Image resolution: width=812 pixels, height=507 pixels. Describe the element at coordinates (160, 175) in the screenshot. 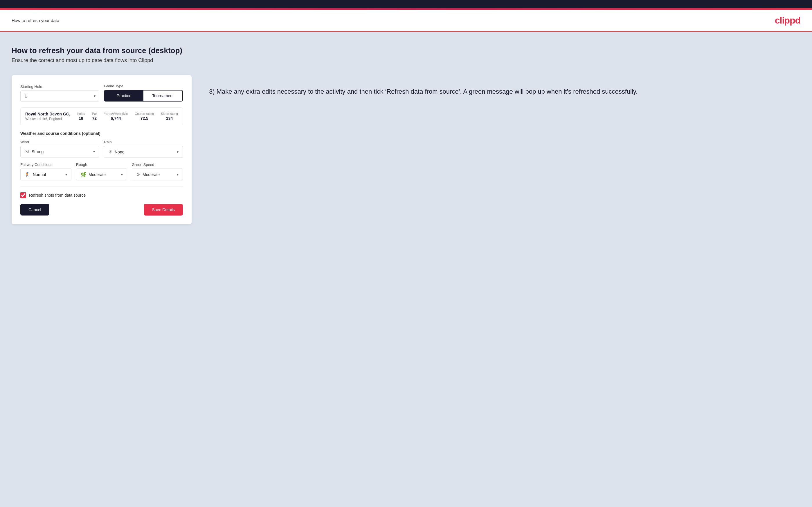

I see `green-speed-value: Moderate` at that location.